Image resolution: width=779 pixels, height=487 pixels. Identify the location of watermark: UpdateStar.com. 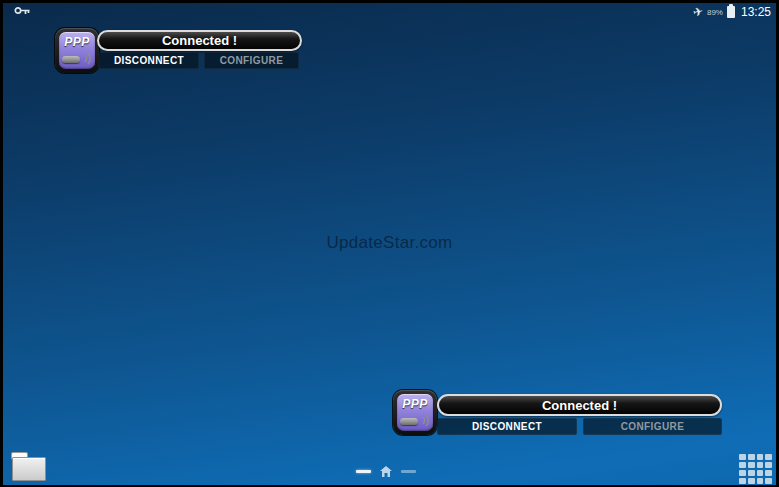
(390, 243).